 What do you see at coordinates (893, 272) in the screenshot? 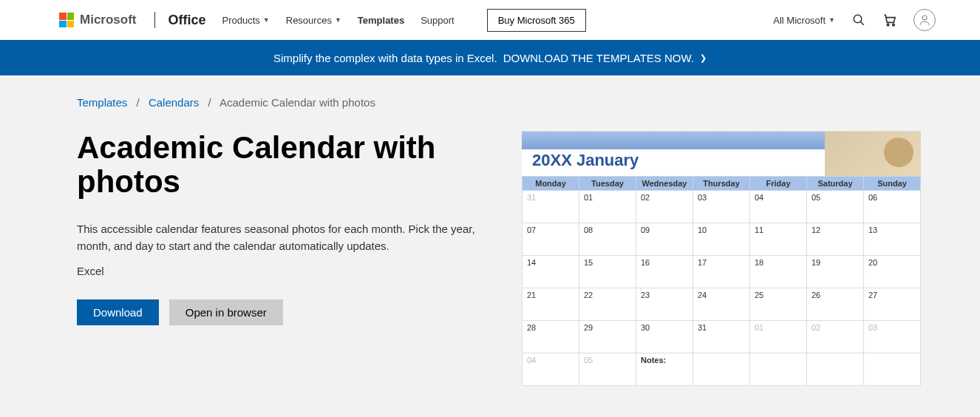
I see `calendar-cell: 20` at bounding box center [893, 272].